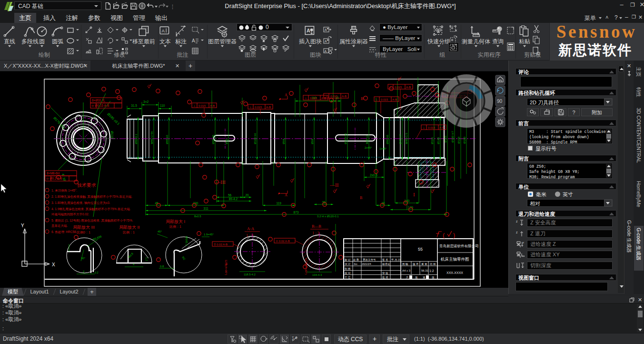  Describe the element at coordinates (99, 101) in the screenshot. I see `svg-text: 6×Ø31 孔` at that location.